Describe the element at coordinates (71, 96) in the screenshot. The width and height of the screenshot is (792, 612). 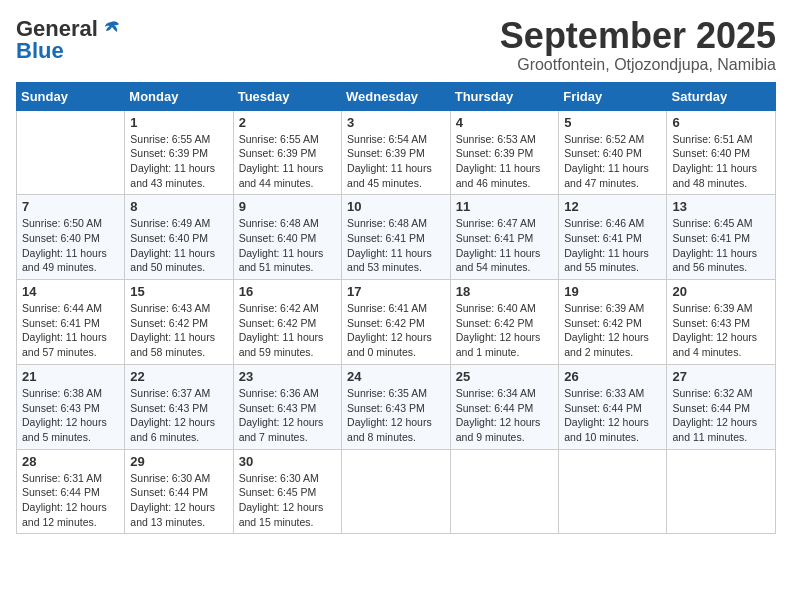
I see `weekday-header-sunday: Sunday` at that location.